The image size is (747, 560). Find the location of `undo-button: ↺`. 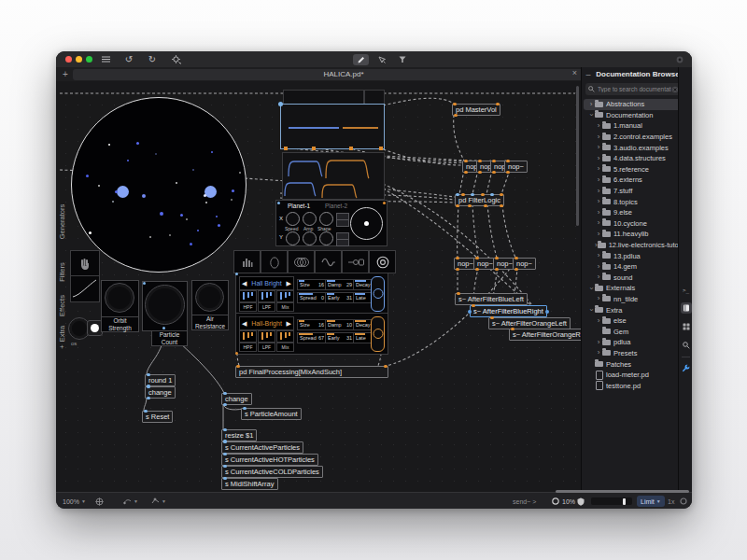

undo-button: ↺ is located at coordinates (129, 60).